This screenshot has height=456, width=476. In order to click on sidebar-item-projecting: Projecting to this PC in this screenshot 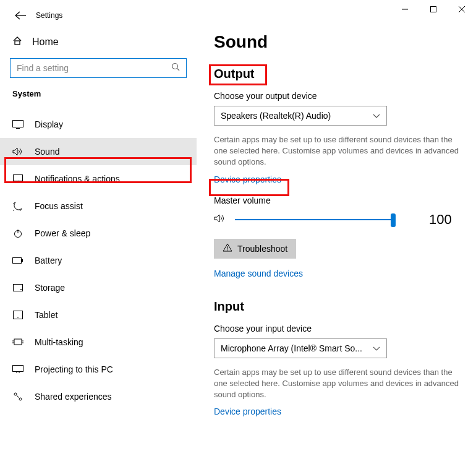, I will do `click(98, 369)`.